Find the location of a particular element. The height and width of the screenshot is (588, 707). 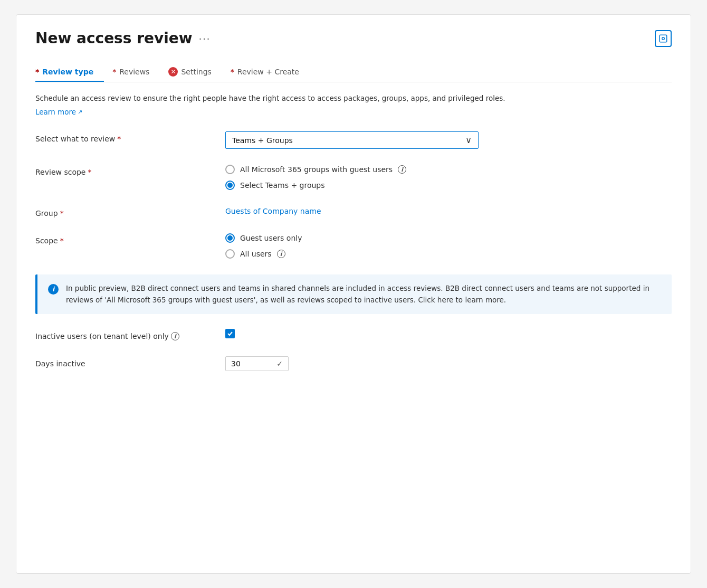

scope-control: Guest users only All users i is located at coordinates (448, 246).